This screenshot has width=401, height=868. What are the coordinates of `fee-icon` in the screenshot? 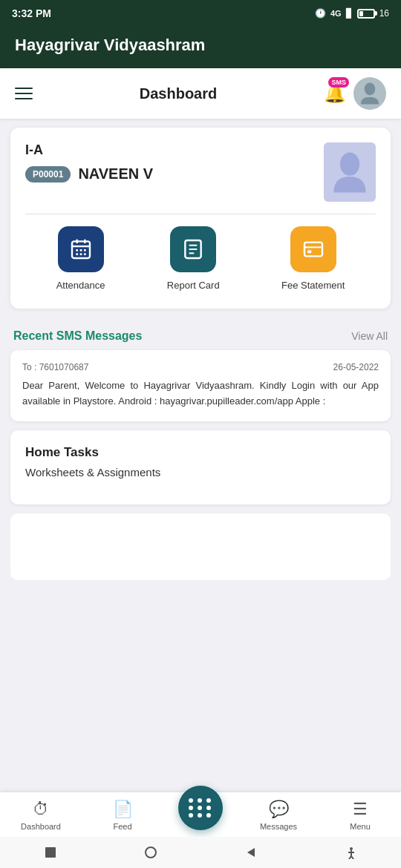 It's located at (313, 249).